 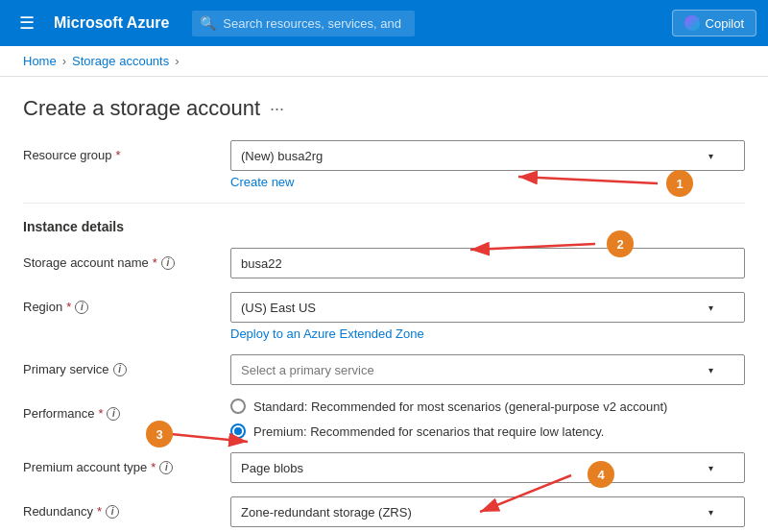 What do you see at coordinates (384, 468) in the screenshot?
I see `premium-account-type-row: Premium account type * i Page blobs ▾` at bounding box center [384, 468].